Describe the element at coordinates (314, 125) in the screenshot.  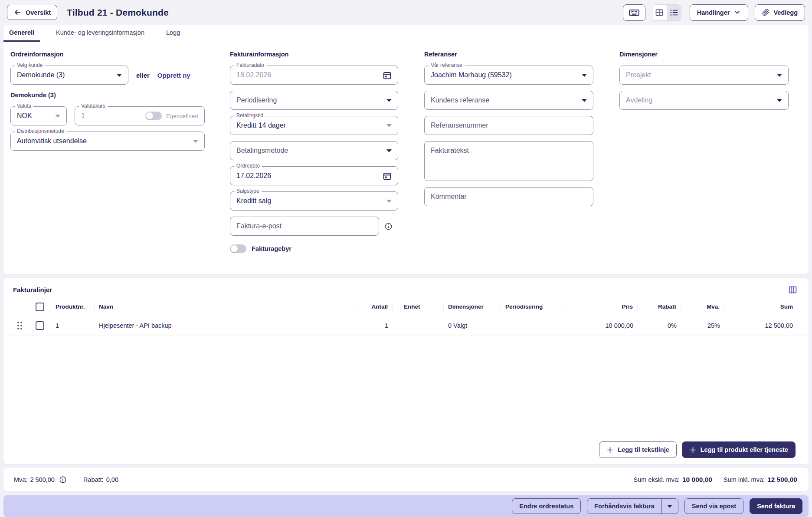
I see `betalingstid-select: Betalingstid Kreditt 14 dager` at that location.